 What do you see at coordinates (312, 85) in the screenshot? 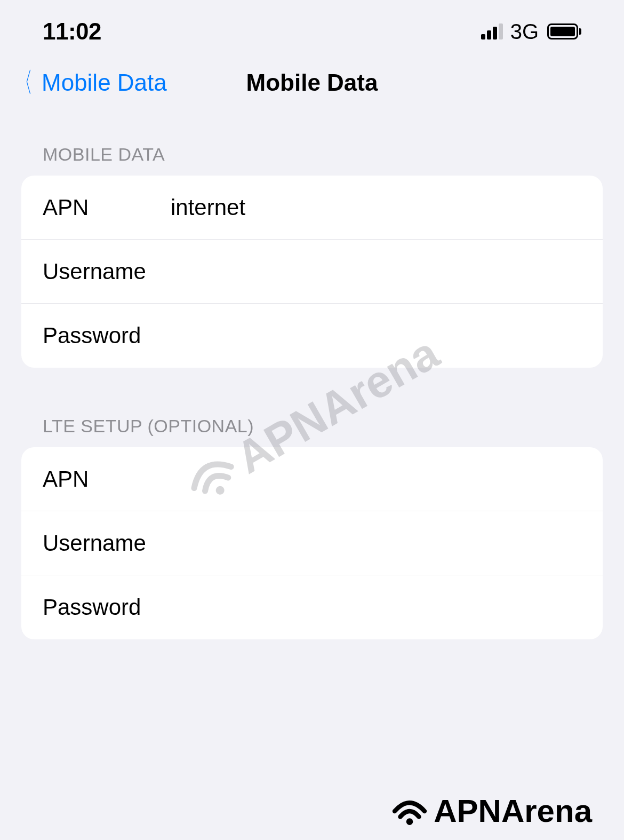
I see `nav-bar: 〈 Mobile Data Mobile Data` at bounding box center [312, 85].